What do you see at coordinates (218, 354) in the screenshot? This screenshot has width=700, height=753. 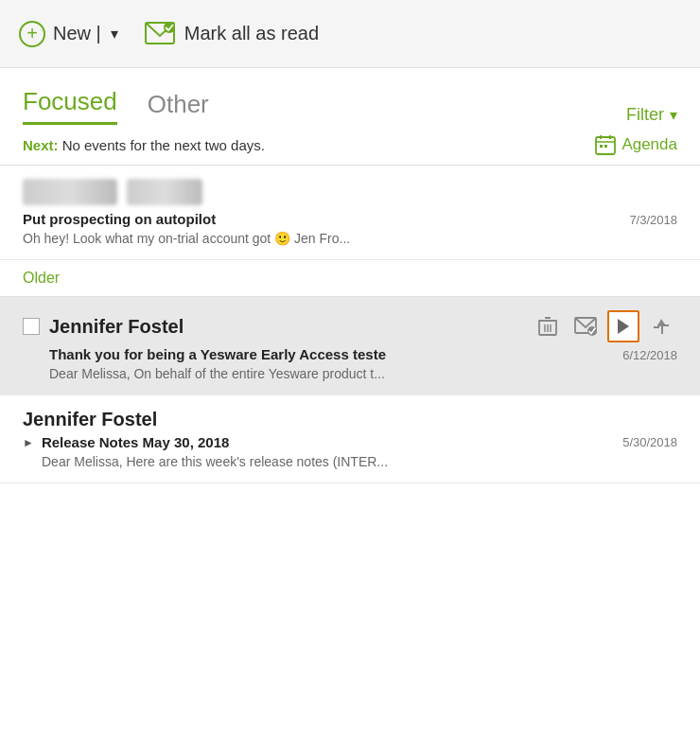 I see `email-subject-2: Thank you for being a Yesware Early Acce…` at bounding box center [218, 354].